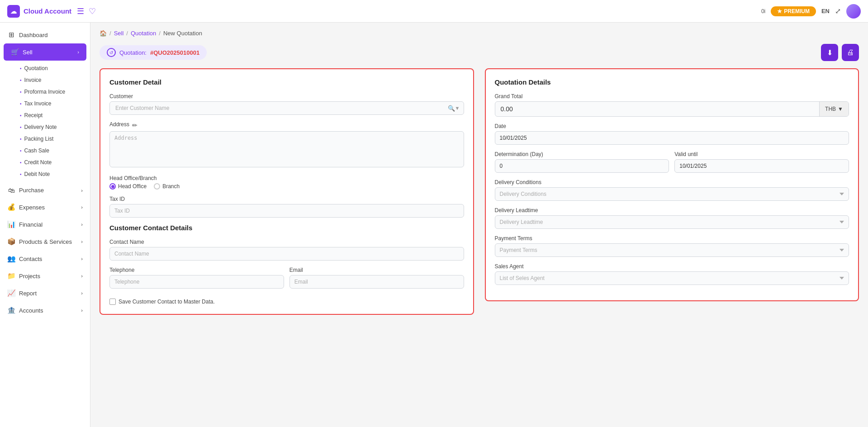 Image resolution: width=868 pixels, height=427 pixels. Describe the element at coordinates (377, 282) in the screenshot. I see `email-input` at that location.